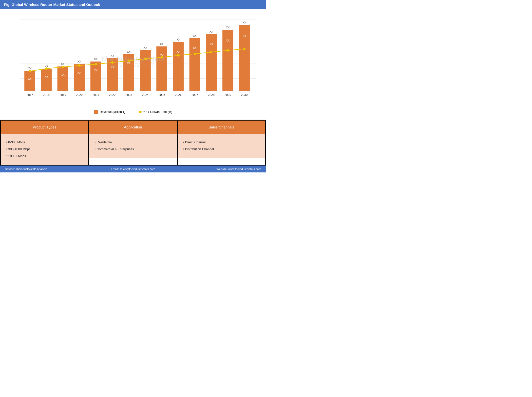 The image size is (532, 397). What do you see at coordinates (211, 95) in the screenshot?
I see `svg-text: 2028` at bounding box center [211, 95].